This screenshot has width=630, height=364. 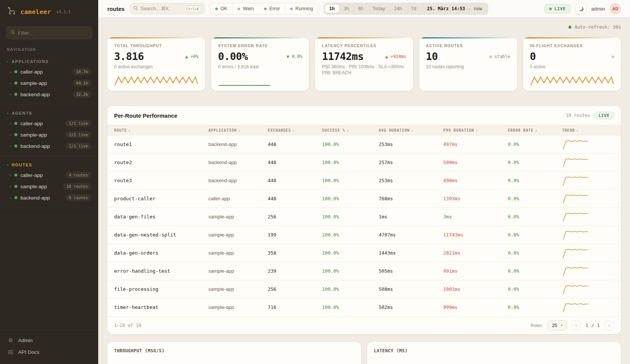 What do you see at coordinates (249, 9) in the screenshot?
I see `chip-label: Warn` at bounding box center [249, 9].